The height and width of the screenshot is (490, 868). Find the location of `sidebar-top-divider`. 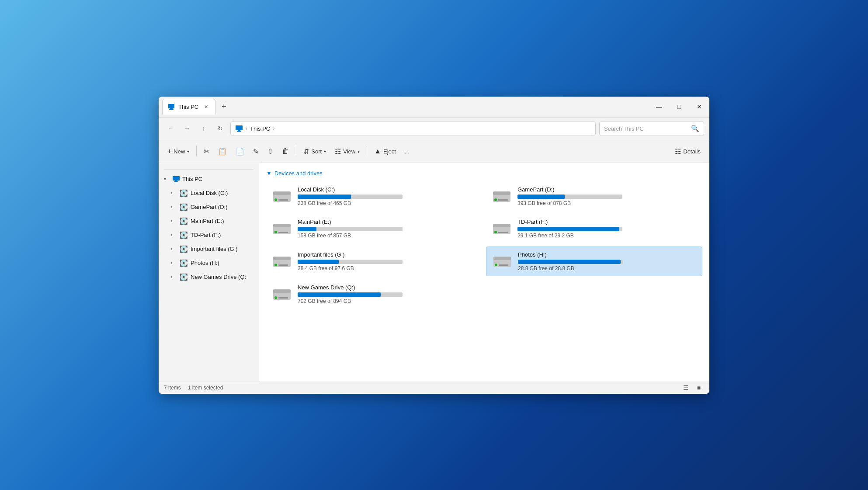

sidebar-top-divider is located at coordinates (209, 170).